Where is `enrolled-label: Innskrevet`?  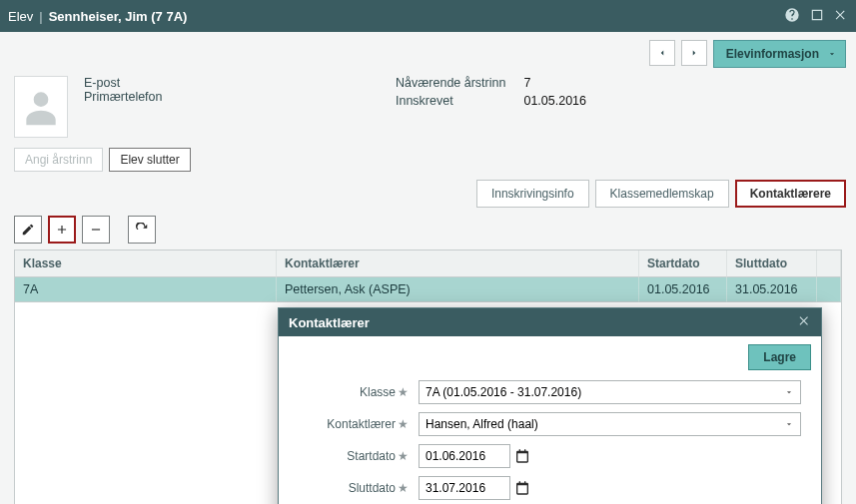
enrolled-label: Innskrevet is located at coordinates (450, 103).